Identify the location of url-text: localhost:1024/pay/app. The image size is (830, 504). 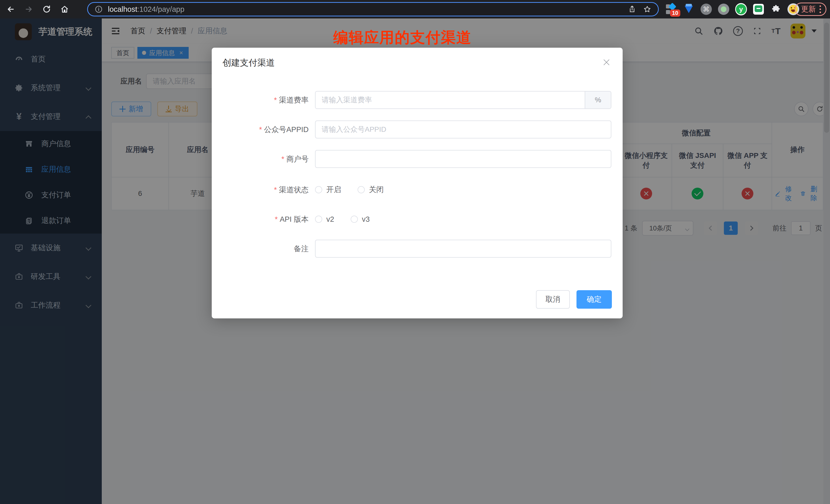
(146, 9).